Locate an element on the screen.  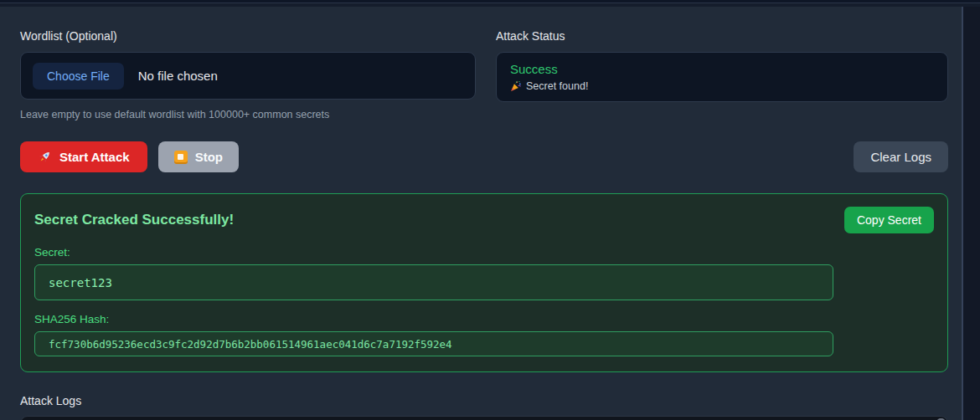
status-message: Secret found! is located at coordinates (722, 86).